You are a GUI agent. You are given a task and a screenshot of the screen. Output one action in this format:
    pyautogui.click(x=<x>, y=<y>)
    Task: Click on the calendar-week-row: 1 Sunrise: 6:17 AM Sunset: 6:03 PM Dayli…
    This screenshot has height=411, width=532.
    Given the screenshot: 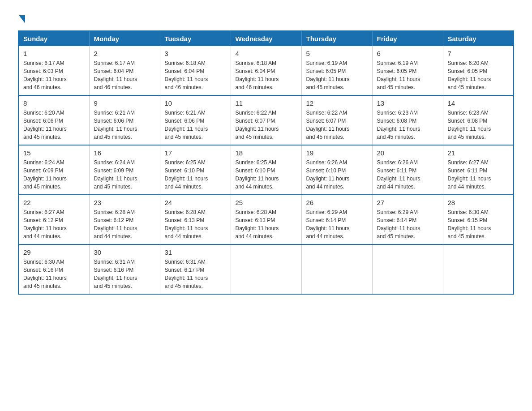 What is the action you would take?
    pyautogui.click(x=266, y=71)
    